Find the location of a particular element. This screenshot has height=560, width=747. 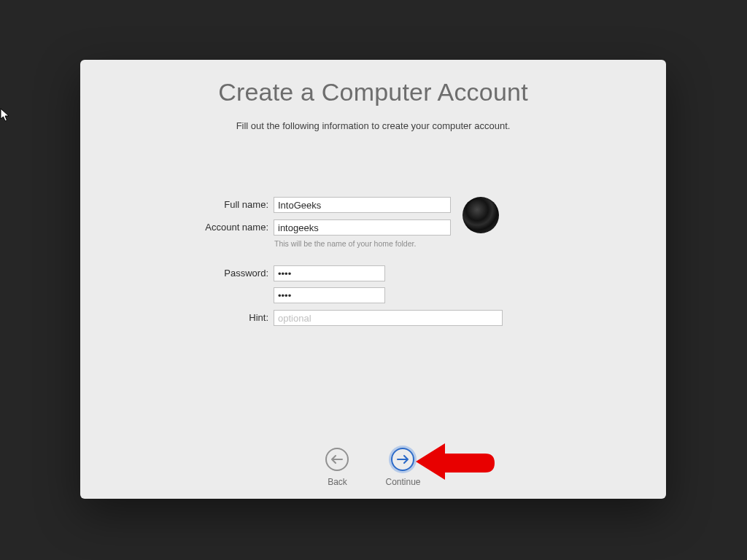

nav-buttons: Back Continue is located at coordinates (374, 467).